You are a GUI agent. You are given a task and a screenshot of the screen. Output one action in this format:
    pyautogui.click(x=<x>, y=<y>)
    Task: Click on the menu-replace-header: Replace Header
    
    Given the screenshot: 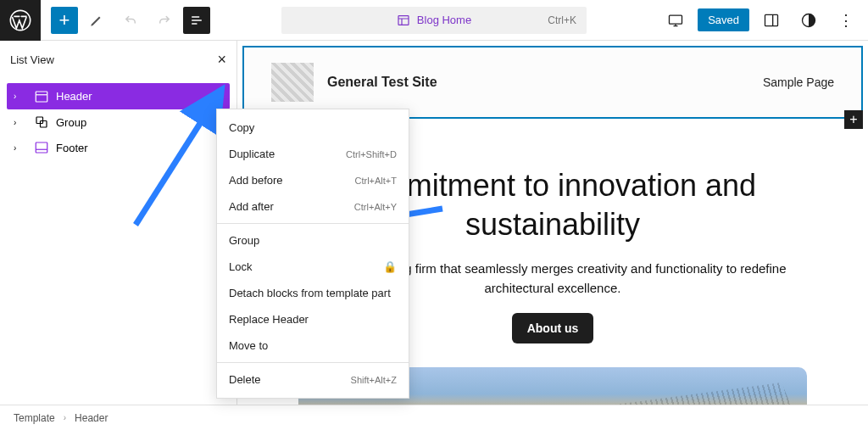 What is the action you would take?
    pyautogui.click(x=313, y=319)
    